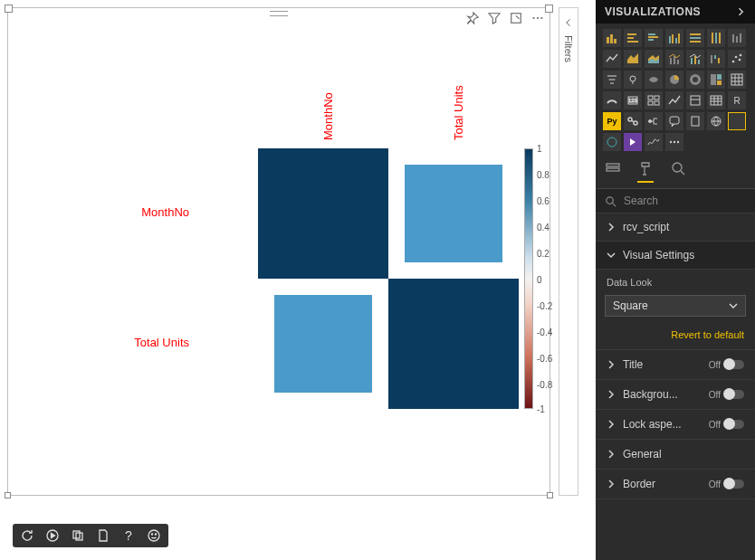 The height and width of the screenshot is (560, 755). What do you see at coordinates (678, 172) in the screenshot?
I see `analytics-tab-icon` at bounding box center [678, 172].